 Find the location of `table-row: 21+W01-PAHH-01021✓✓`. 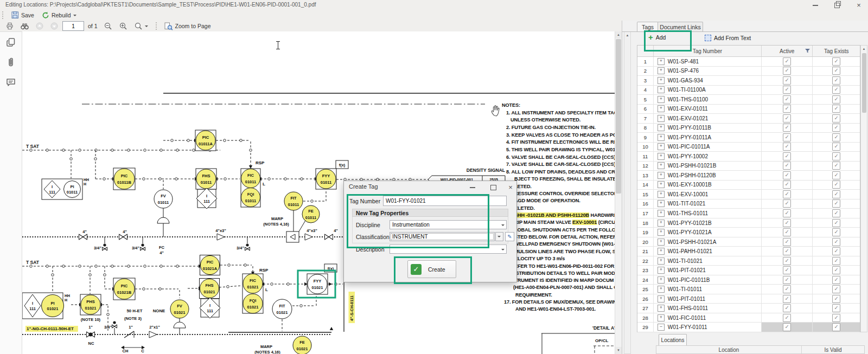

table-row: 21+W01-PAHH-01021✓✓ is located at coordinates (749, 252).